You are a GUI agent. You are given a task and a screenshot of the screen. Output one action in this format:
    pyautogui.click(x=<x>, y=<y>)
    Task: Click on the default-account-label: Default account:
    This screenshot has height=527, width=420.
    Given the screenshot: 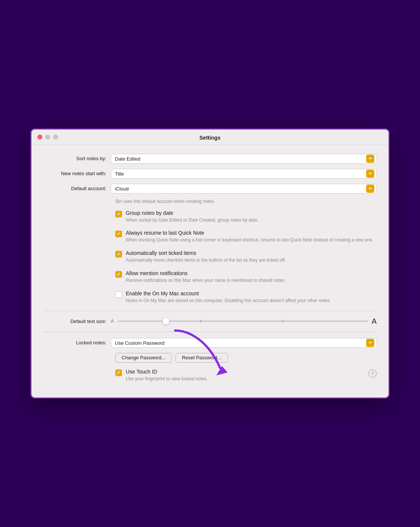 What is the action you would take?
    pyautogui.click(x=77, y=189)
    